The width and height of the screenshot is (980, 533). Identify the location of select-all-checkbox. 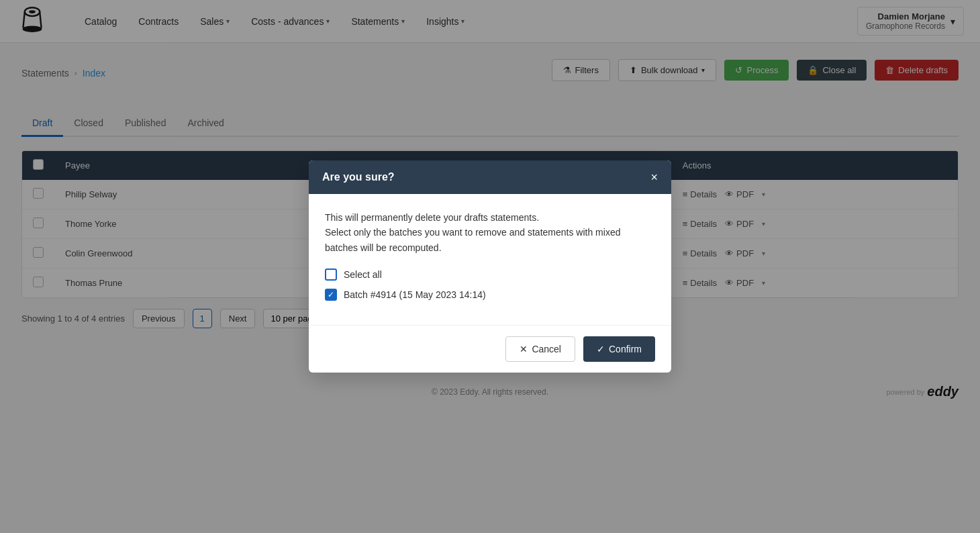
(331, 275).